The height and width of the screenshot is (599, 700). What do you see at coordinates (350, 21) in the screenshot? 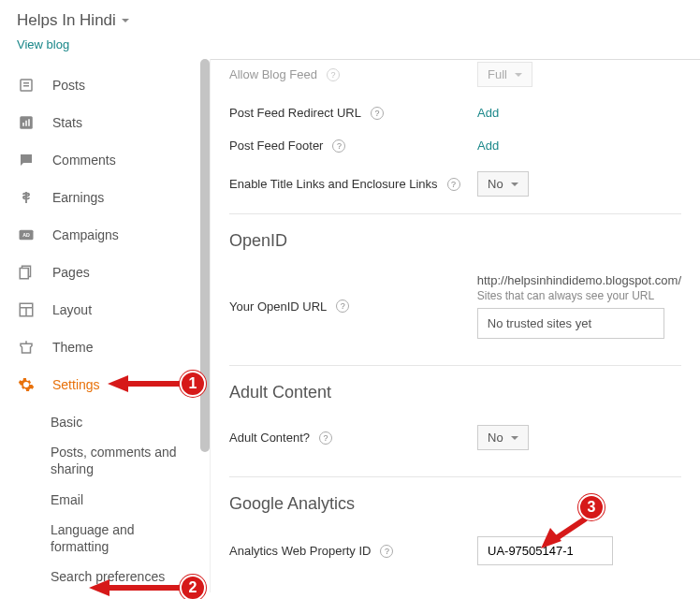
I see `blog-title-dropdown: Helps In Hindi` at bounding box center [350, 21].